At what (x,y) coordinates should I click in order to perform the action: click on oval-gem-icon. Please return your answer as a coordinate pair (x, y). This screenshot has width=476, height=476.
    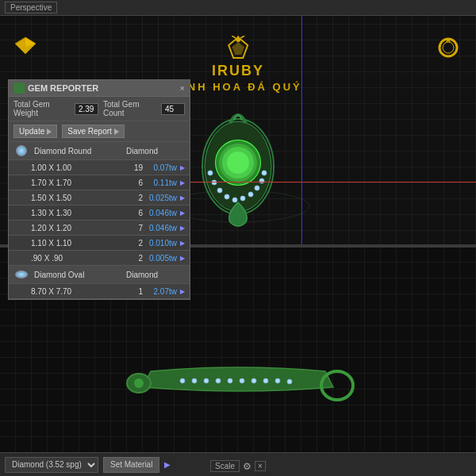
    Looking at the image, I should click on (21, 274).